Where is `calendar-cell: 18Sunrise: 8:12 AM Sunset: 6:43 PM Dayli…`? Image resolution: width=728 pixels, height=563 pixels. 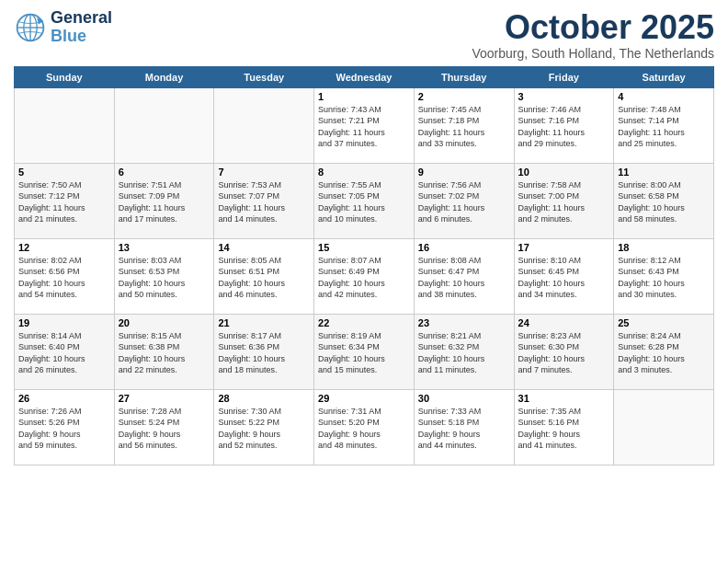 calendar-cell: 18Sunrise: 8:12 AM Sunset: 6:43 PM Dayli… is located at coordinates (664, 276).